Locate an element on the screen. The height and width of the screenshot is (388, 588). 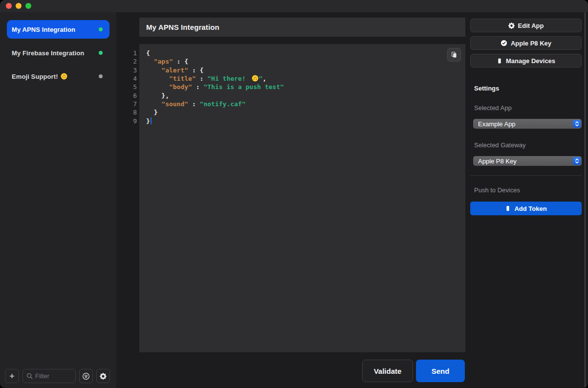
copy-payload-button is located at coordinates (454, 55).